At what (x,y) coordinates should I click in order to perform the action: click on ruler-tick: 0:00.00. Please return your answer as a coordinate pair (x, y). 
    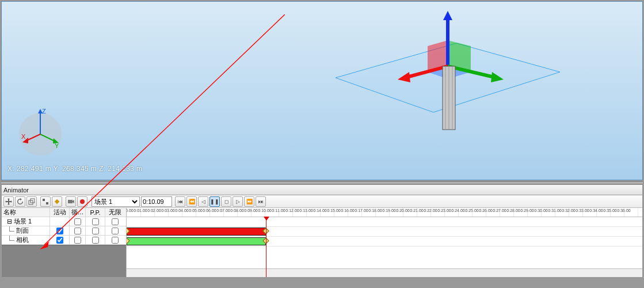
    Looking at the image, I should click on (130, 211).